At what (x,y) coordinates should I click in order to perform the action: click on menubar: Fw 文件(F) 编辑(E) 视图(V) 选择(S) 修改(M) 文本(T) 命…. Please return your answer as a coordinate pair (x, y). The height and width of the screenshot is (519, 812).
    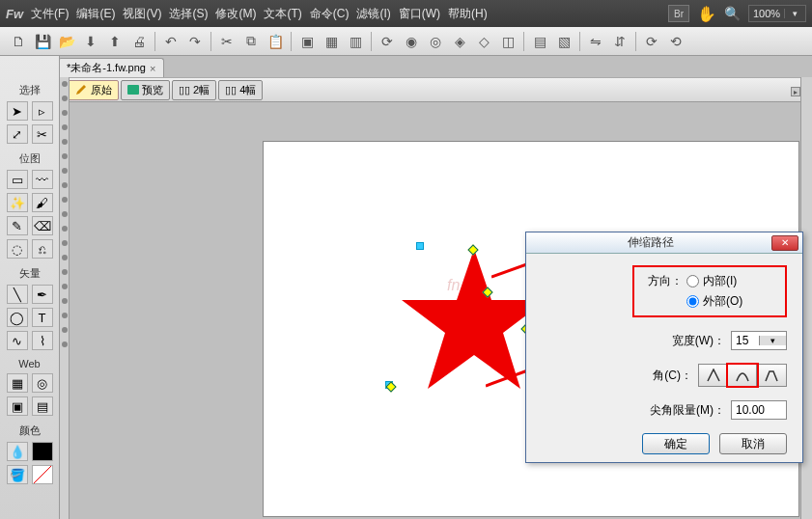
    Looking at the image, I should click on (406, 14).